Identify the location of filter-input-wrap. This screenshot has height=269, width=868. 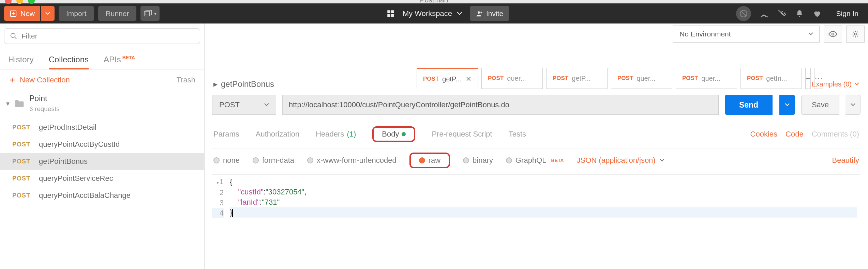
(102, 36).